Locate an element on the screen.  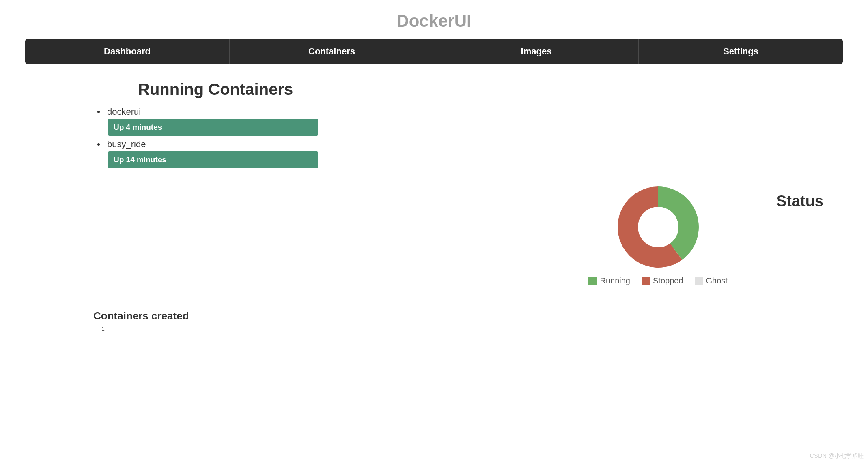
container-status-badge: Up 4 minutes is located at coordinates (213, 127).